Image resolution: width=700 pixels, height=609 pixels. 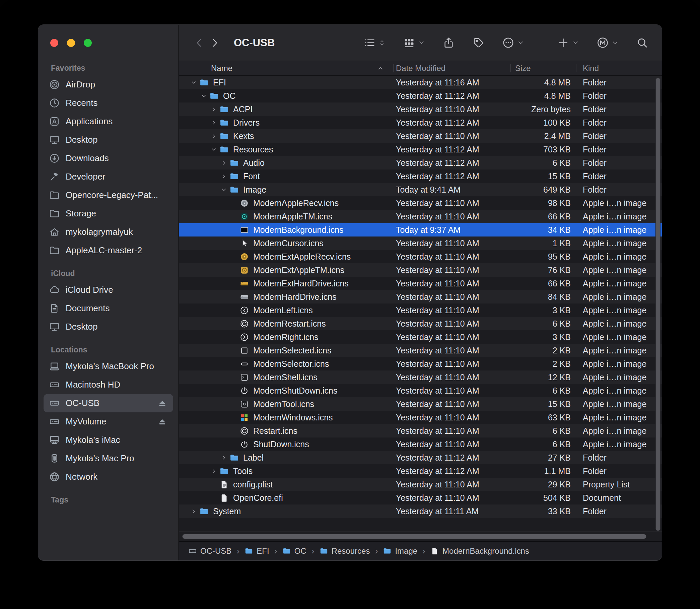 What do you see at coordinates (420, 377) in the screenshot?
I see `row-modernshell-icns: ModernShell.icnsYesterday at 11:10 AM12 …` at bounding box center [420, 377].